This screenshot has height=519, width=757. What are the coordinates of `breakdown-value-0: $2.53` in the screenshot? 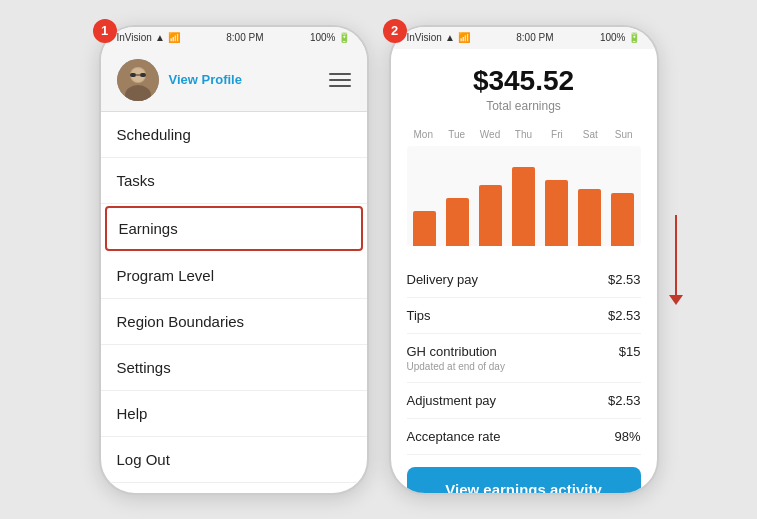 It's located at (624, 280).